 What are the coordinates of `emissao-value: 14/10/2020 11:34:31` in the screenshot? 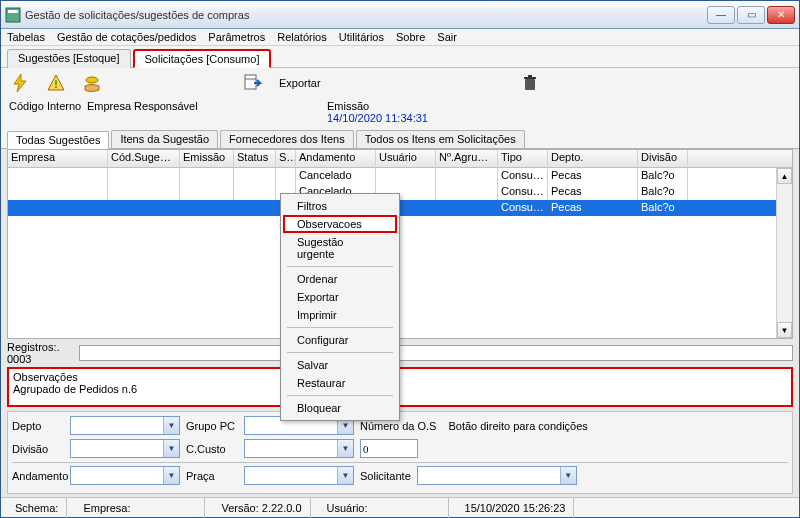 It's located at (378, 118).